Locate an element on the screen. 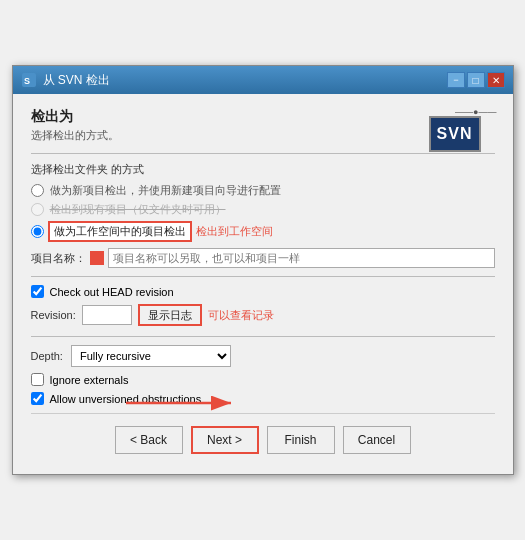  window-icon: S is located at coordinates (29, 80).